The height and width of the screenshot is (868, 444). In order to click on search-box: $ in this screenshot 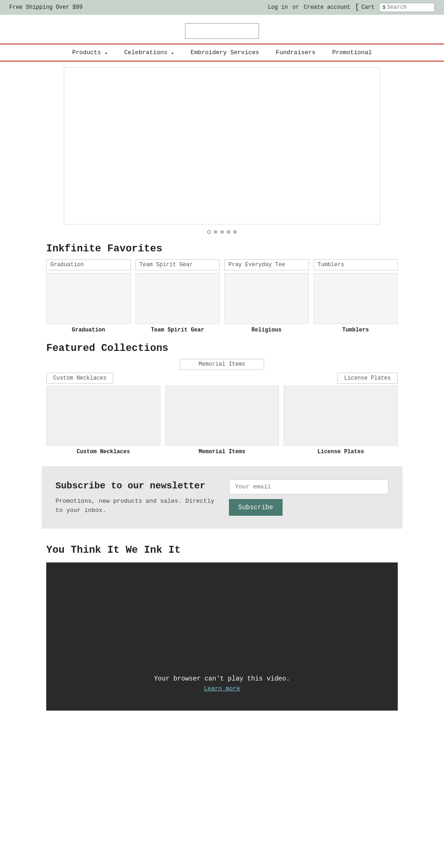, I will do `click(407, 7)`.